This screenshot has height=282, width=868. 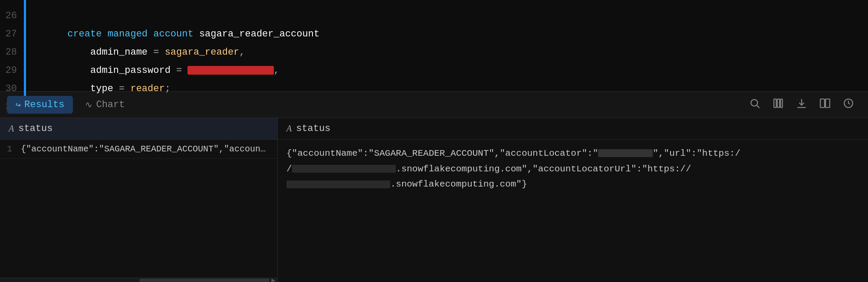 I want to click on redacted-account-locator, so click(x=625, y=153).